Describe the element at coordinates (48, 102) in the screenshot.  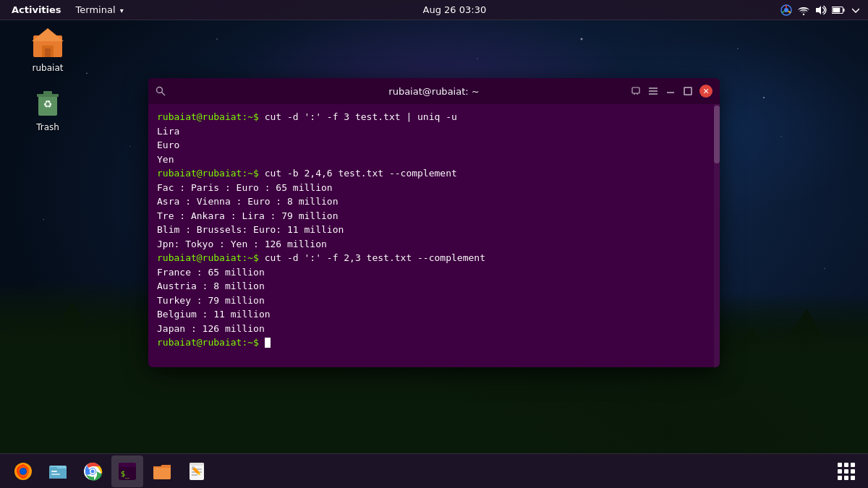
I see `trash-icon-image: ♻` at that location.